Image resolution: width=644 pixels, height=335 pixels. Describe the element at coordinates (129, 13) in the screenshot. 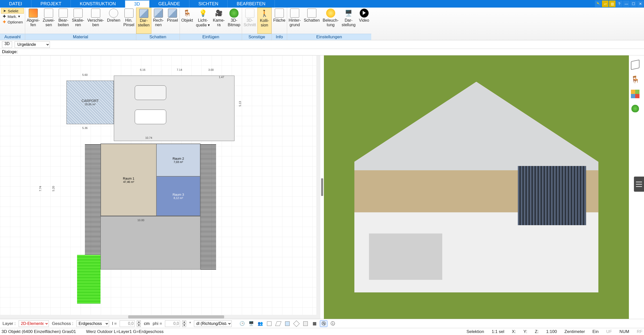

I see `background-brush-icon` at that location.